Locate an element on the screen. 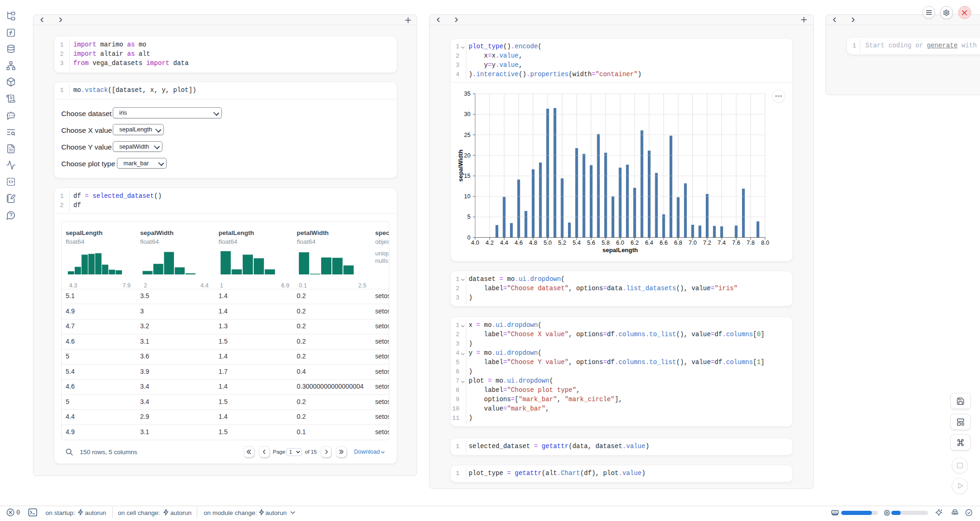 The image size is (980, 521). svg-text: 25 is located at coordinates (467, 135).